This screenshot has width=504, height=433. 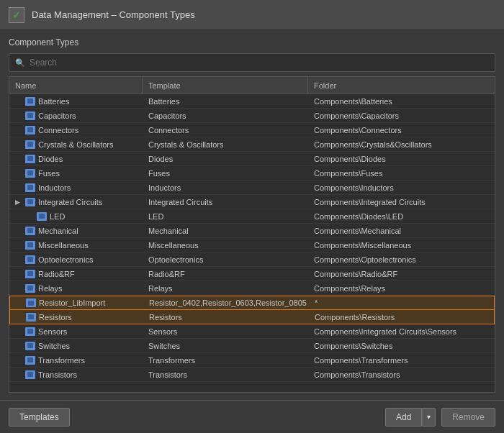 I want to click on cell-template: Inductors, so click(x=225, y=188).